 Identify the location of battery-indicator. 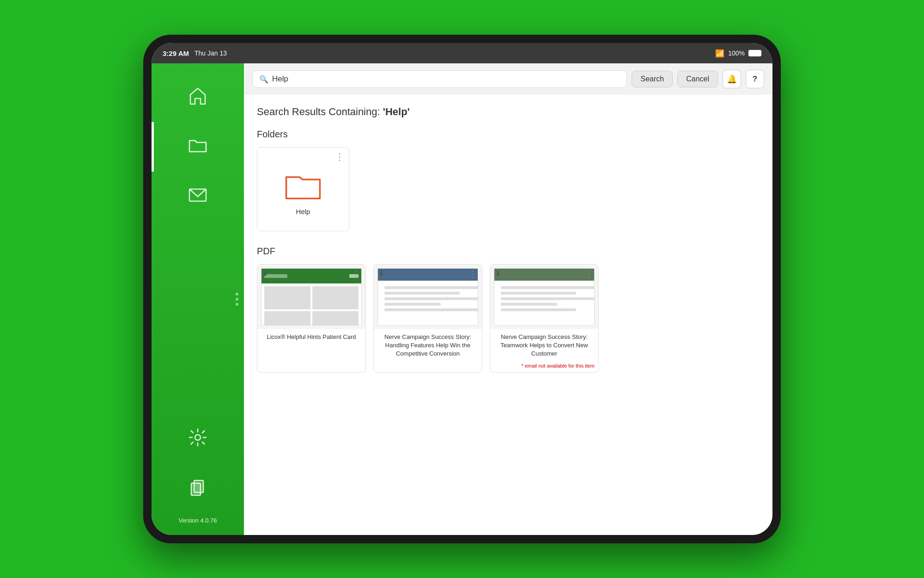
(755, 53).